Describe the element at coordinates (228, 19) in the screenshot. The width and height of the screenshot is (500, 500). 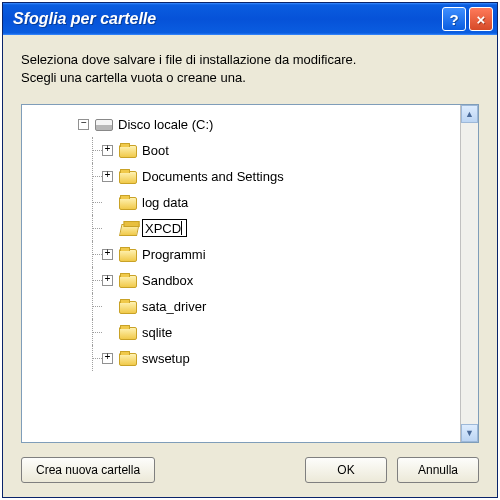
I see `dialog-title: Sfoglia per cartelle` at that location.